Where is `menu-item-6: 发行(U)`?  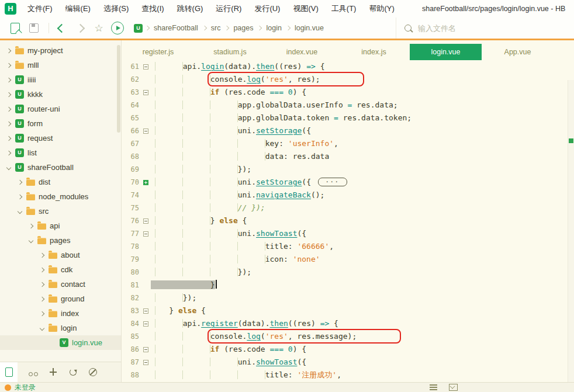 menu-item-6: 发行(U) is located at coordinates (267, 9).